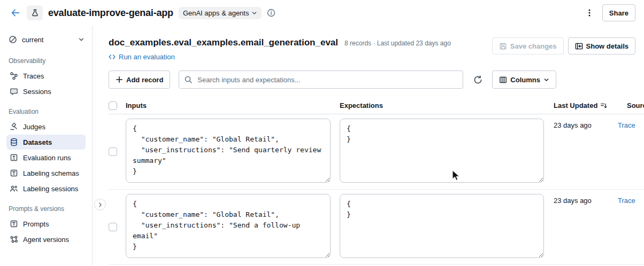 This screenshot has width=644, height=266. I want to click on prompts-icon, so click(14, 224).